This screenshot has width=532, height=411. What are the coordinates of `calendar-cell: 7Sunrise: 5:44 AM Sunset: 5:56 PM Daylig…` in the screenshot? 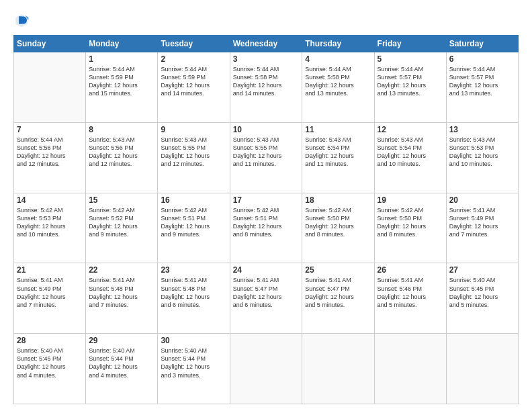 It's located at (50, 157).